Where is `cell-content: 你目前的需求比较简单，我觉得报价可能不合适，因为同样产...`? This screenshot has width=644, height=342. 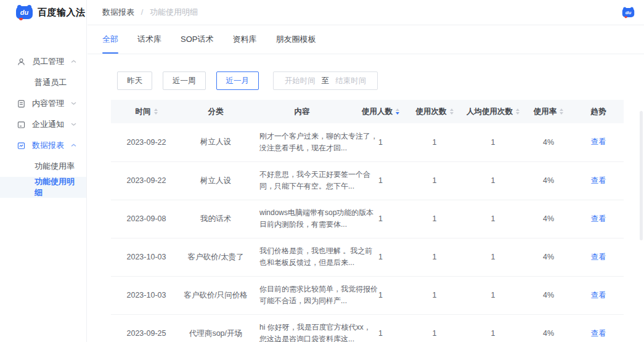 cell-content: 你目前的需求比较简单，我觉得报价可能不合适，因为同样产... is located at coordinates (302, 295).